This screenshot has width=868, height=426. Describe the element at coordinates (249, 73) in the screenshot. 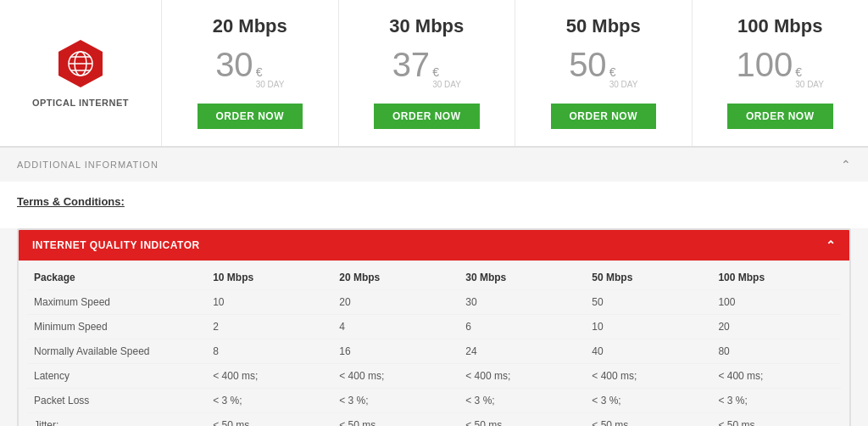

I see `pricing-card-20mbps: 20 Mbps 30 € 30 DAY ORDER NOW` at that location.